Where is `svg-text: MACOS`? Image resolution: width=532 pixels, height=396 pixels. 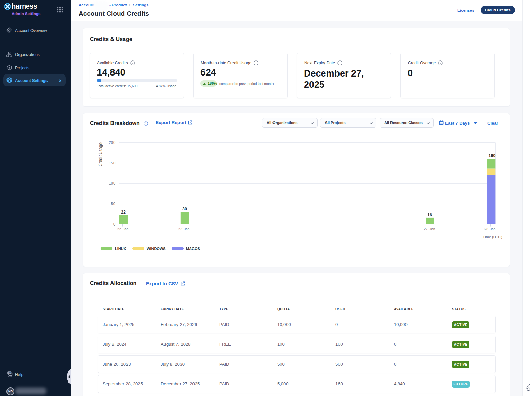 svg-text: MACOS is located at coordinates (193, 249).